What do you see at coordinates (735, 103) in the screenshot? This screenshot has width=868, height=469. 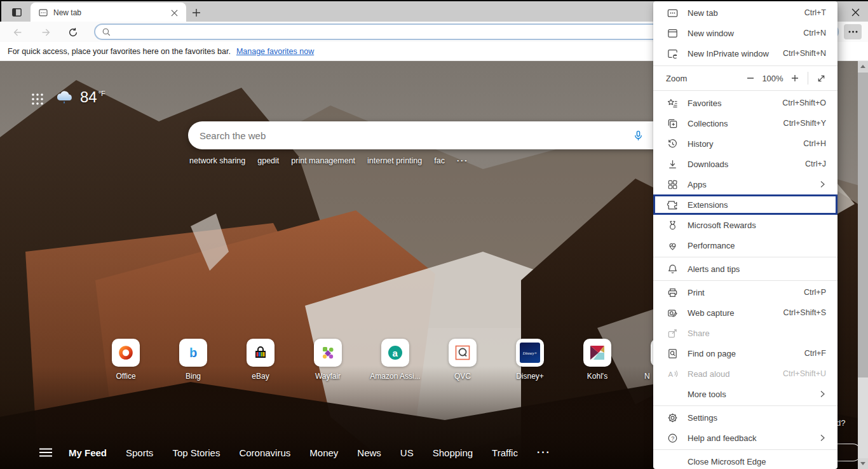 I see `menu-item-label: Favorites` at bounding box center [735, 103].